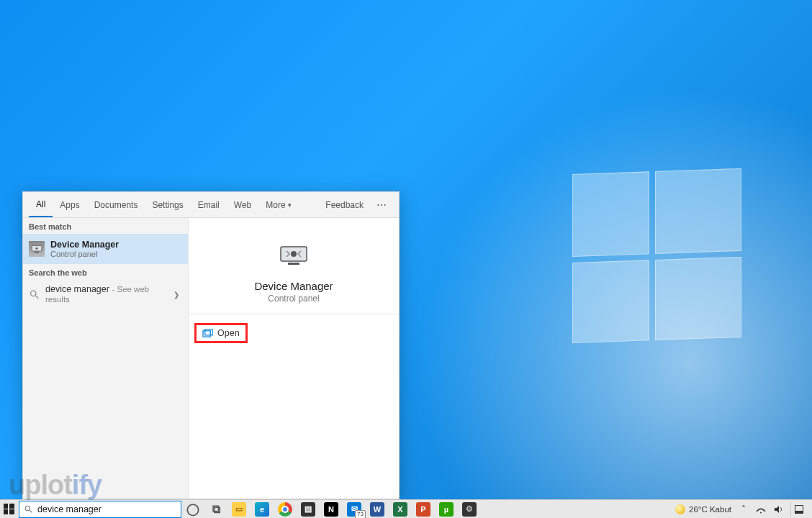 The width and height of the screenshot is (812, 518). I want to click on taskbar-search-input, so click(107, 509).